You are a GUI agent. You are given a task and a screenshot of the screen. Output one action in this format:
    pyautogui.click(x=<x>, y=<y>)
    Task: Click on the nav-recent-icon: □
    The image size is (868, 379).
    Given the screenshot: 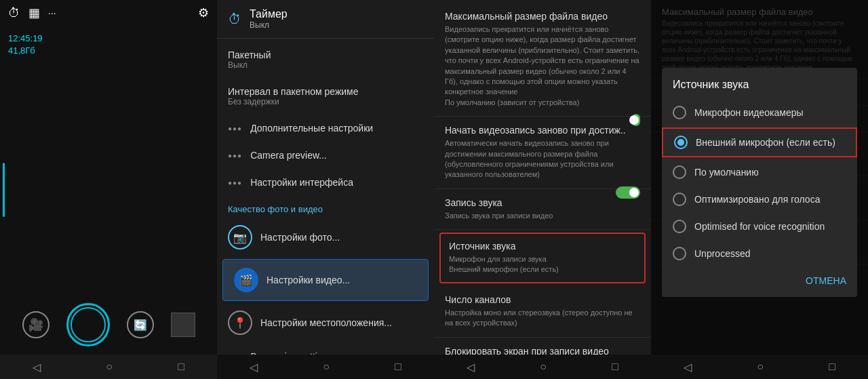 What is the action you would take?
    pyautogui.click(x=181, y=367)
    